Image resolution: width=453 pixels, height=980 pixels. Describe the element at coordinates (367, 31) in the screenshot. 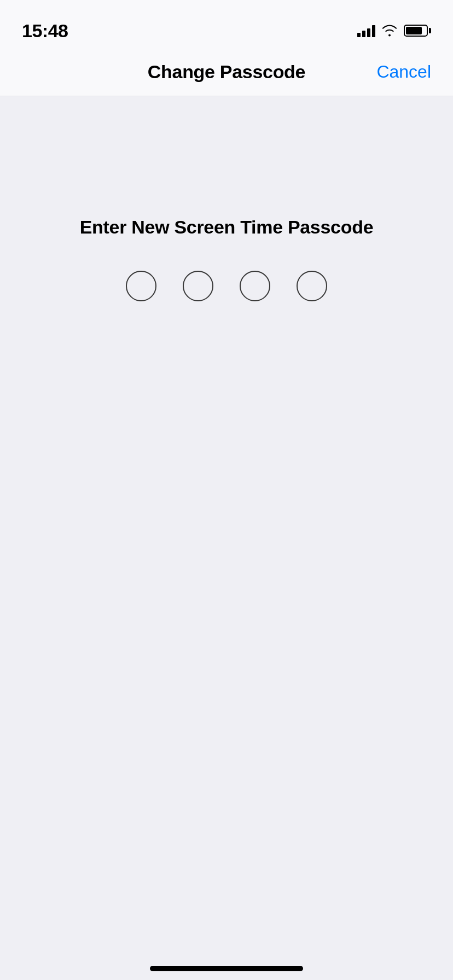

I see `signal-icon` at that location.